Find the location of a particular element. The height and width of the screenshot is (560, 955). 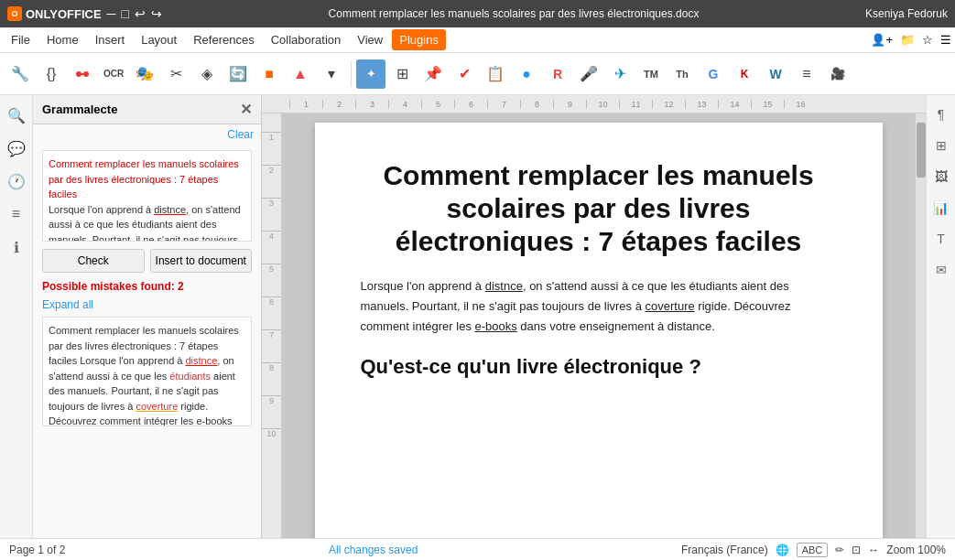

right-table-icon: ⊞ is located at coordinates (941, 145).